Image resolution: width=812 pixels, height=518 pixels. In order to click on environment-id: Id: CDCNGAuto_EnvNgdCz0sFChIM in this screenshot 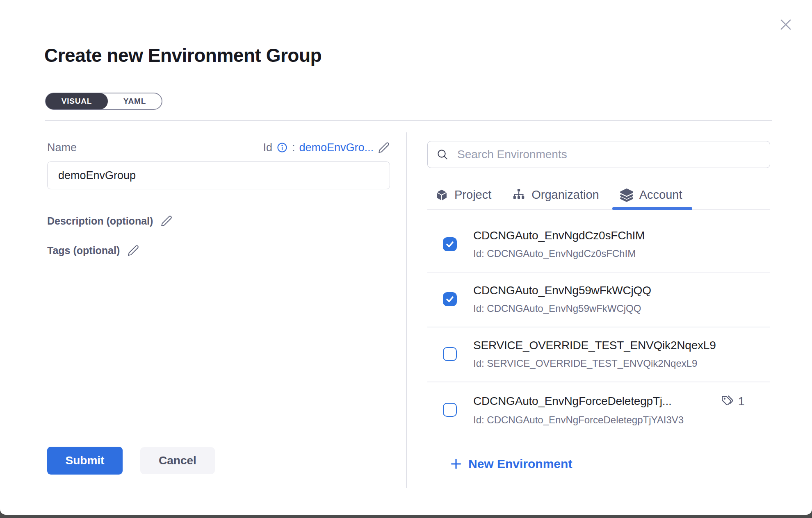, I will do `click(622, 254)`.